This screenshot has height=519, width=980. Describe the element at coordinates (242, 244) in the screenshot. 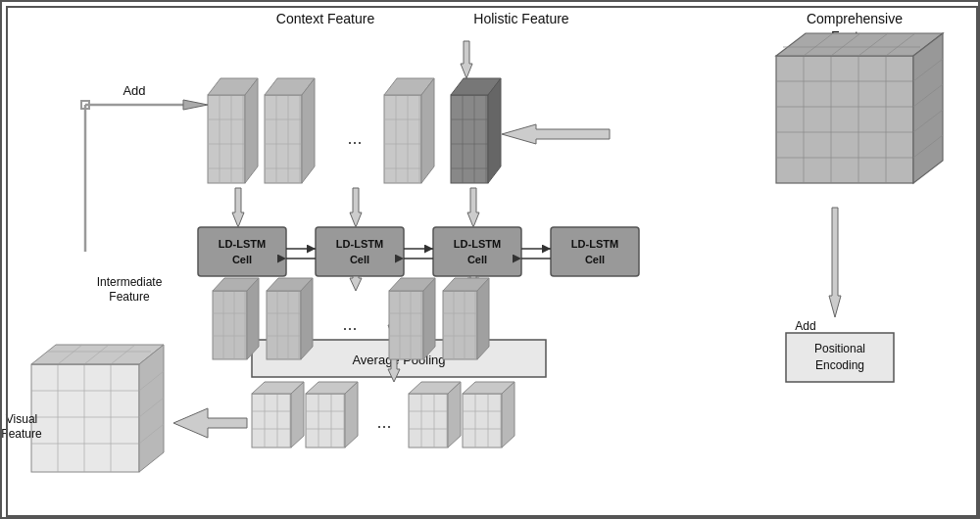

I see `lstm-cell-1-label: LD-LSTM` at that location.